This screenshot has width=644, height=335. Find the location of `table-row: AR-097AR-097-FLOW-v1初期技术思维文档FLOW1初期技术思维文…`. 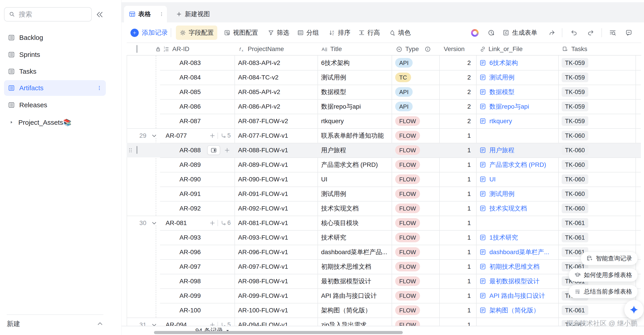

table-row: AR-097AR-097-FLOW-v1初期技术思维文档FLOW1初期技术思维文… is located at coordinates (384, 267).